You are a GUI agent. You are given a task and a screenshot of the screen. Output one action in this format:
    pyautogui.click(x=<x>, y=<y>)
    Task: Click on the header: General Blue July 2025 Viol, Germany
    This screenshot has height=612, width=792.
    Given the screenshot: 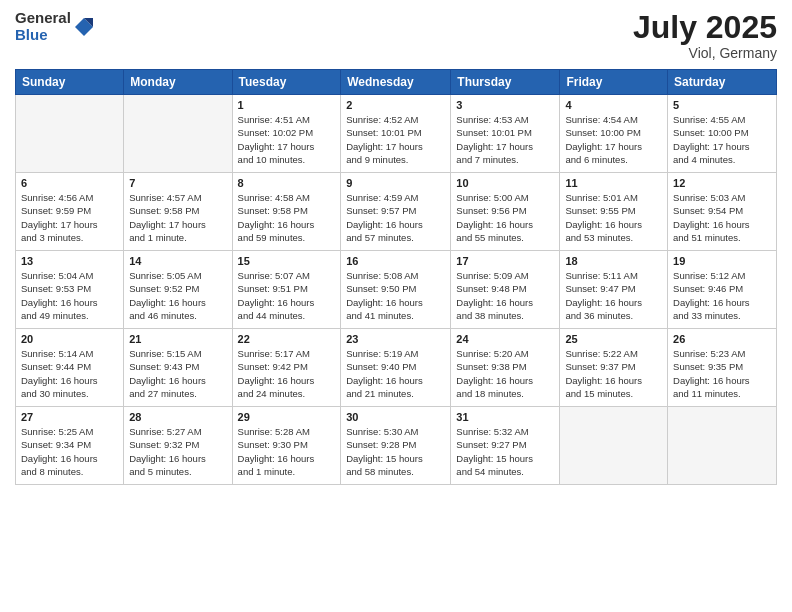 What is the action you would take?
    pyautogui.click(x=396, y=36)
    